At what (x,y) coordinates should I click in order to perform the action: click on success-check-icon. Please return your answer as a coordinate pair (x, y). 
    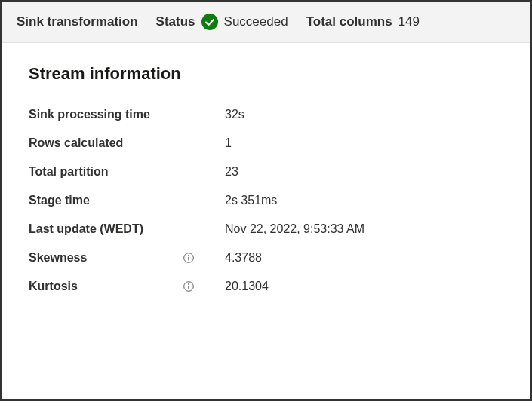
    Looking at the image, I should click on (210, 22).